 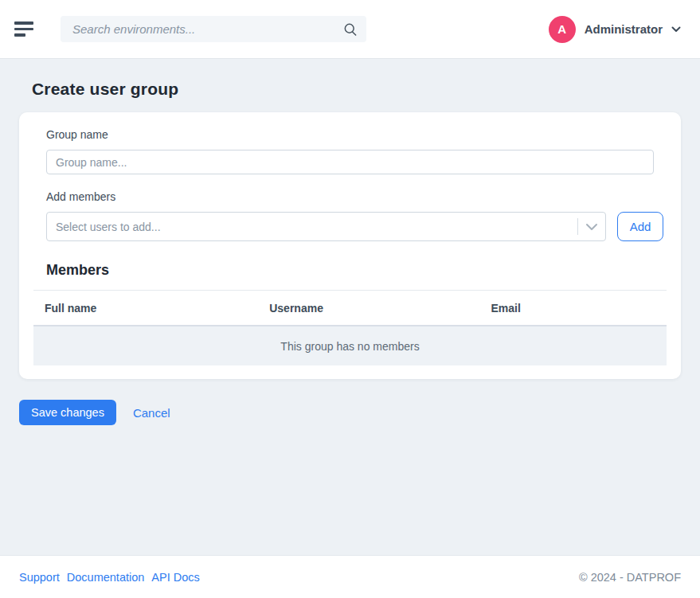 I want to click on avatar: A, so click(x=562, y=29).